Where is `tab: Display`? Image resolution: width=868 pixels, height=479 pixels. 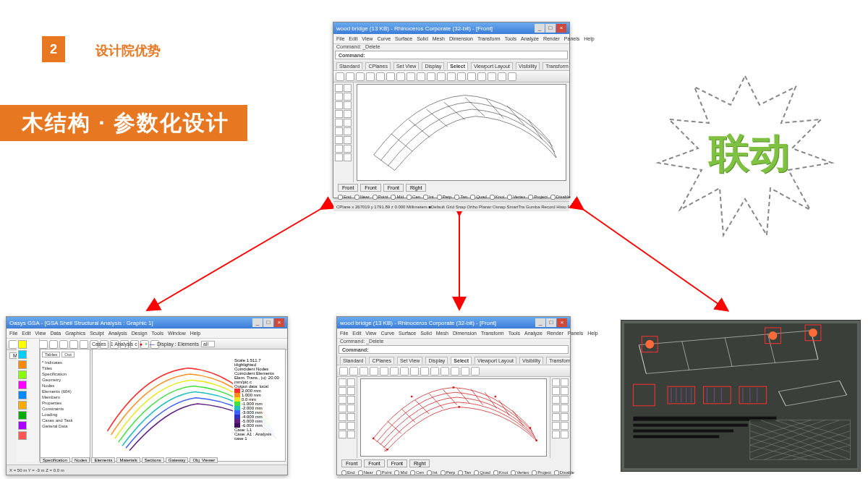
tab: Display is located at coordinates (437, 360).